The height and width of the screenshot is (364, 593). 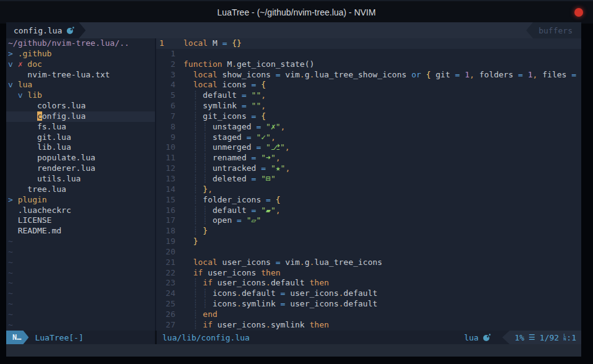 I want to click on tree-row: utils.lua, so click(x=81, y=180).